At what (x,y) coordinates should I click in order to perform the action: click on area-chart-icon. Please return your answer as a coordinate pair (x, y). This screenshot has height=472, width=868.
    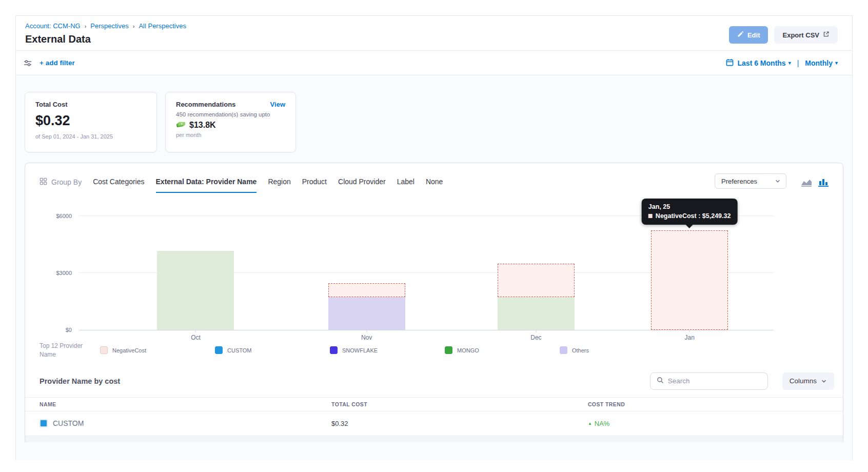
    Looking at the image, I should click on (806, 183).